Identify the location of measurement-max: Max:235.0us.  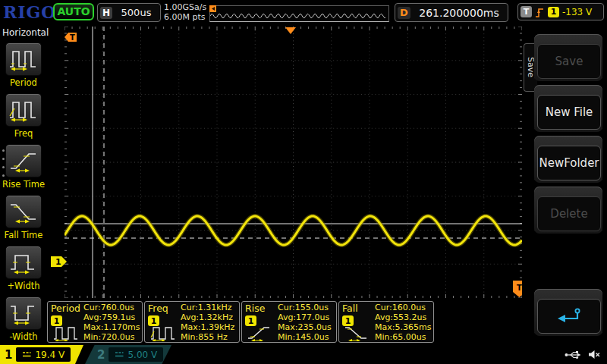
(305, 328).